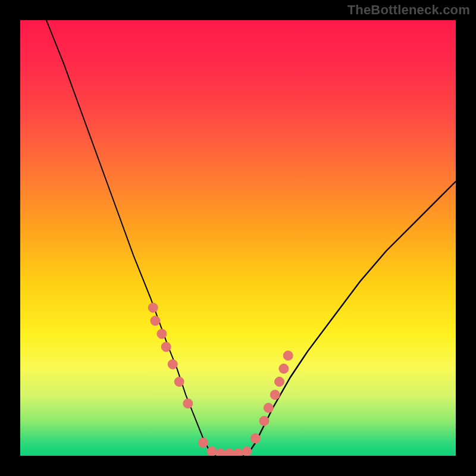  What do you see at coordinates (409, 10) in the screenshot?
I see `watermark-text: TheBottleneck.com` at bounding box center [409, 10].